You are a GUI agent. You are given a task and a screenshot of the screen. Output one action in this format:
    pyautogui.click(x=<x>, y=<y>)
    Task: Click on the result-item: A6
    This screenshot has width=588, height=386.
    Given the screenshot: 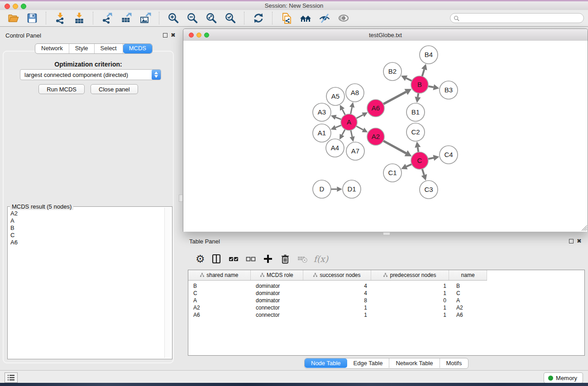 What is the action you would take?
    pyautogui.click(x=88, y=243)
    